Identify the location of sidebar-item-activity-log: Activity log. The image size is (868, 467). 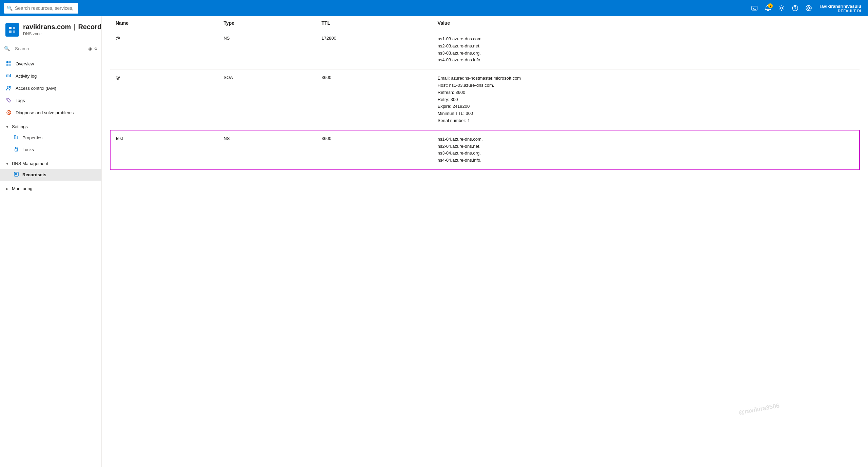
(51, 76).